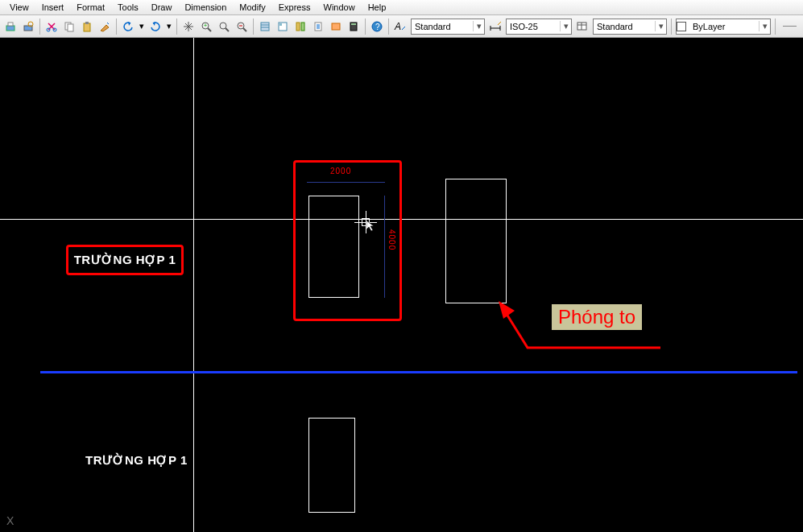 The width and height of the screenshot is (803, 532). I want to click on plot-icon, so click(10, 27).